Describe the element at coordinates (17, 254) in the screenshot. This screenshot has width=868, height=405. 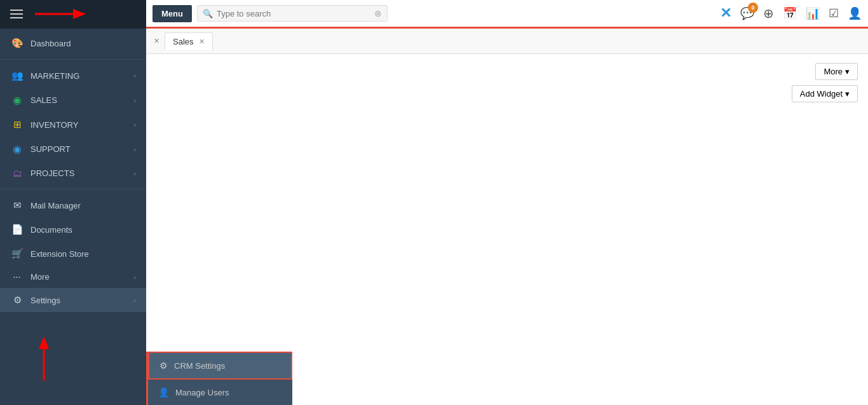
I see `extension-store-icon: 🛒` at that location.